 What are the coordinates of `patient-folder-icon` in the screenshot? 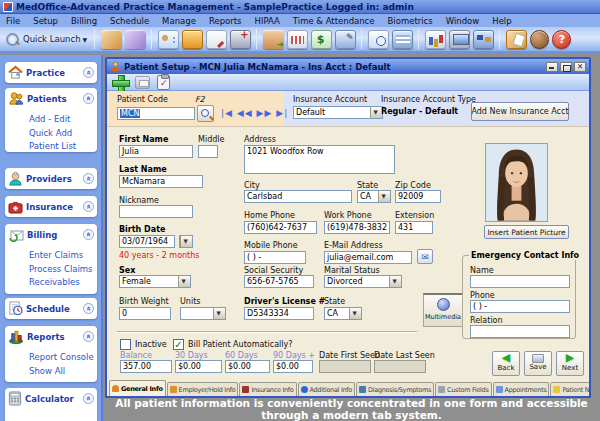 It's located at (192, 40).